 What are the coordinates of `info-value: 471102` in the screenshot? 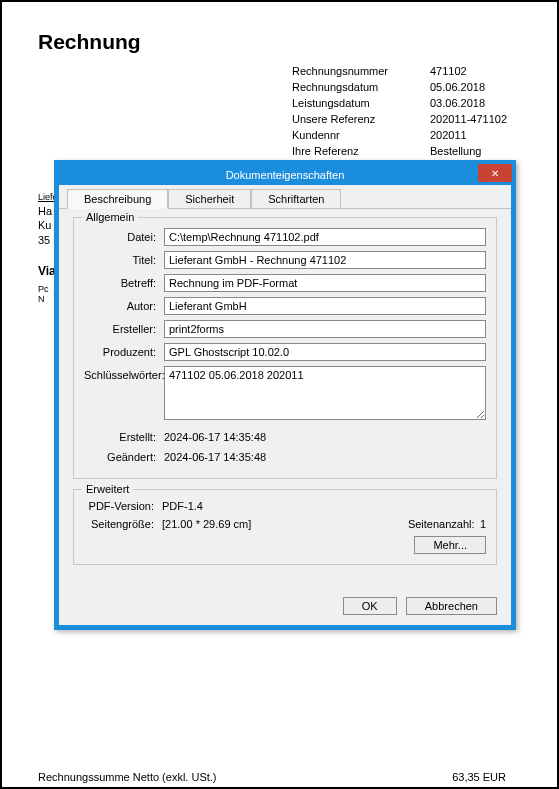 It's located at (476, 72).